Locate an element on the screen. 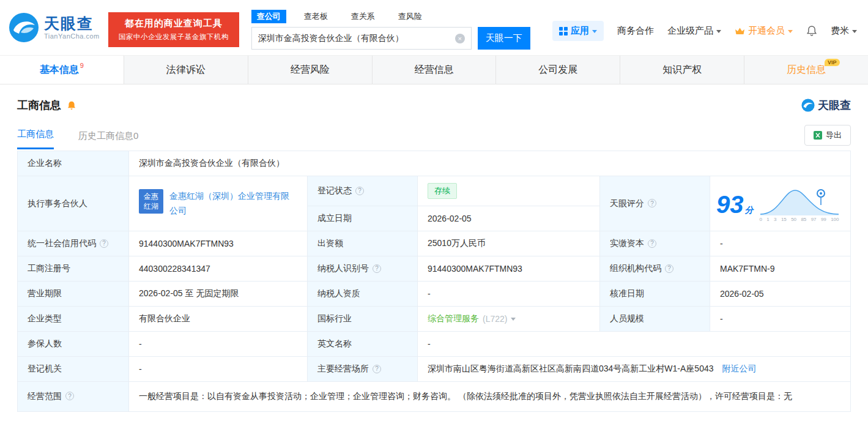 The image size is (868, 448). nav-cooperation: 商务合作 is located at coordinates (636, 31).